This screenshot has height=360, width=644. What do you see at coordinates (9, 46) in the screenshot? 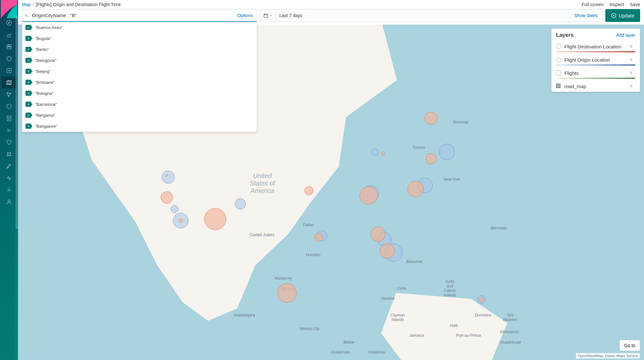
I see `nav-dashboard` at bounding box center [9, 46].